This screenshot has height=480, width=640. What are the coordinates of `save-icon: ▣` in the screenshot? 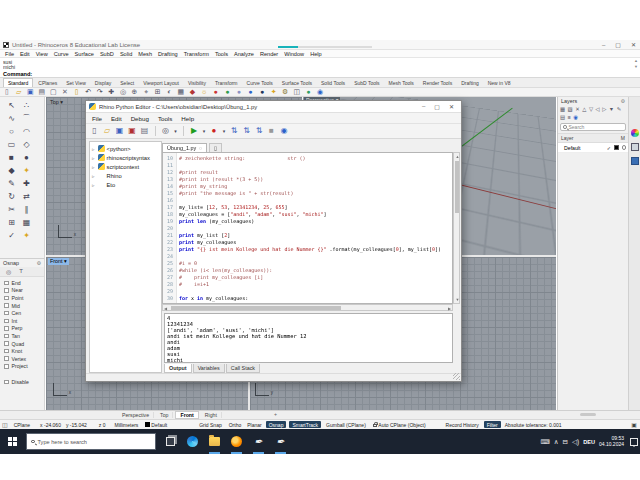 It's located at (30, 92).